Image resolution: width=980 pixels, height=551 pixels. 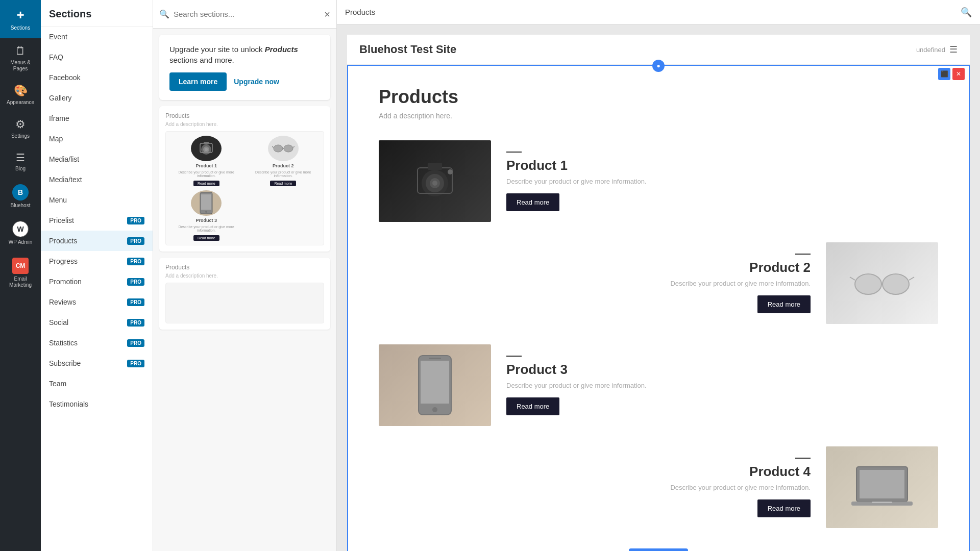 What do you see at coordinates (245, 188) in the screenshot?
I see `card-1-preview: Product 1 Describe your product or give …` at bounding box center [245, 188].